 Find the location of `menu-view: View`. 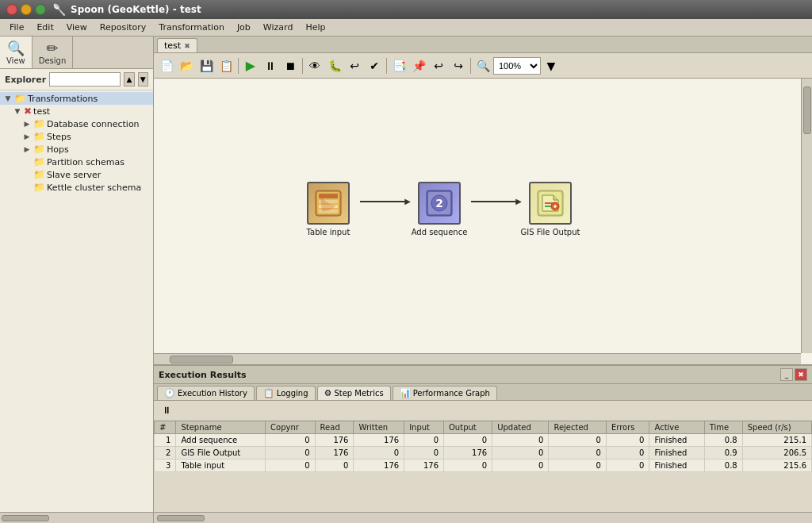

menu-view: View is located at coordinates (77, 27).